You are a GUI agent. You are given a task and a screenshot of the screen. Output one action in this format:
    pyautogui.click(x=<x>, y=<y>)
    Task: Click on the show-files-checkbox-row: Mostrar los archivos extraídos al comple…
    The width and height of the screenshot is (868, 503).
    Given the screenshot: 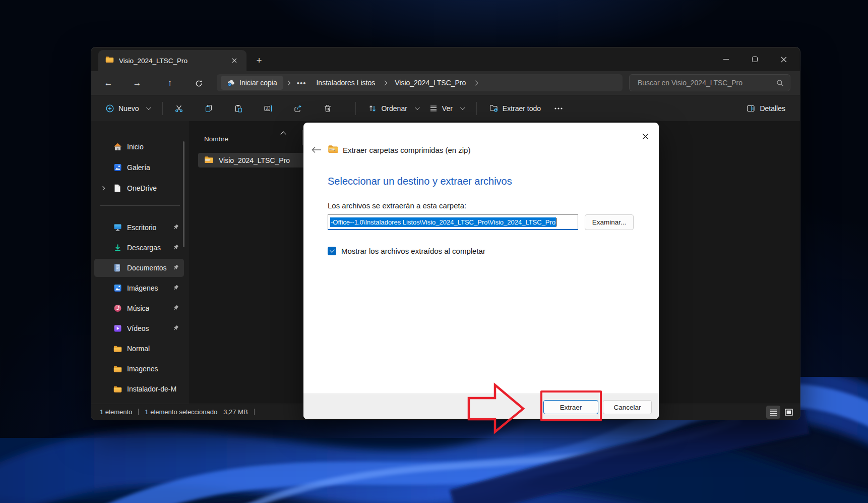 What is the action you would take?
    pyautogui.click(x=406, y=251)
    